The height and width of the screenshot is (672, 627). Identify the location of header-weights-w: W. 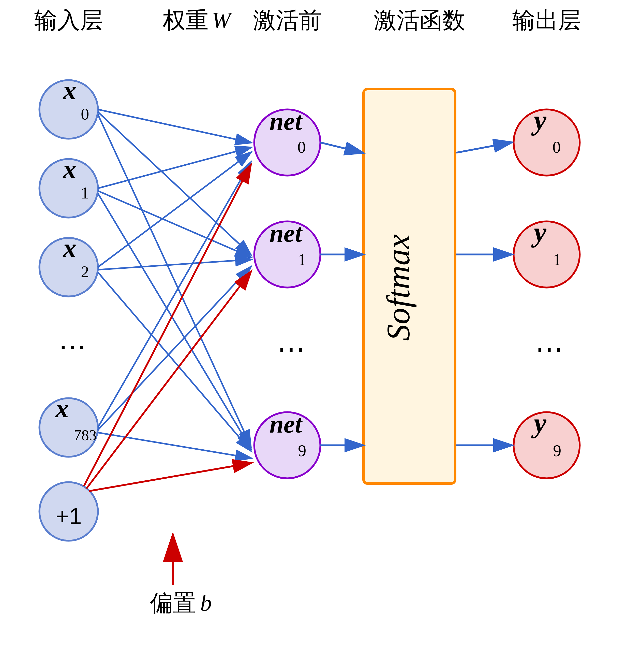
(222, 20).